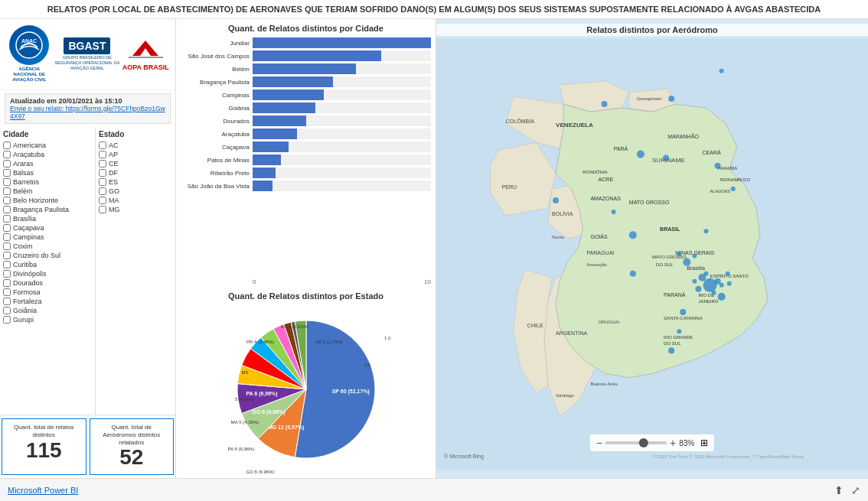 The image size is (868, 501). What do you see at coordinates (856, 490) in the screenshot?
I see `fullscreen-icon: ⤢` at bounding box center [856, 490].